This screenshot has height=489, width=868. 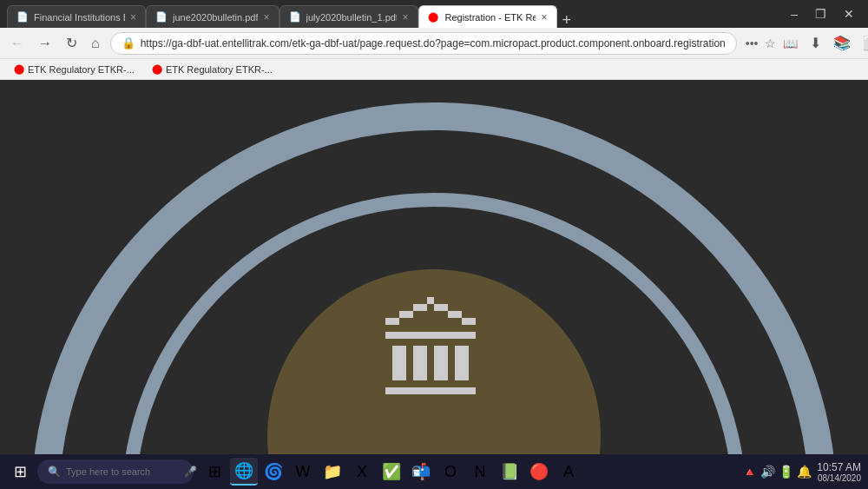 What do you see at coordinates (122, 472) in the screenshot?
I see `taskbar-search-input` at bounding box center [122, 472].